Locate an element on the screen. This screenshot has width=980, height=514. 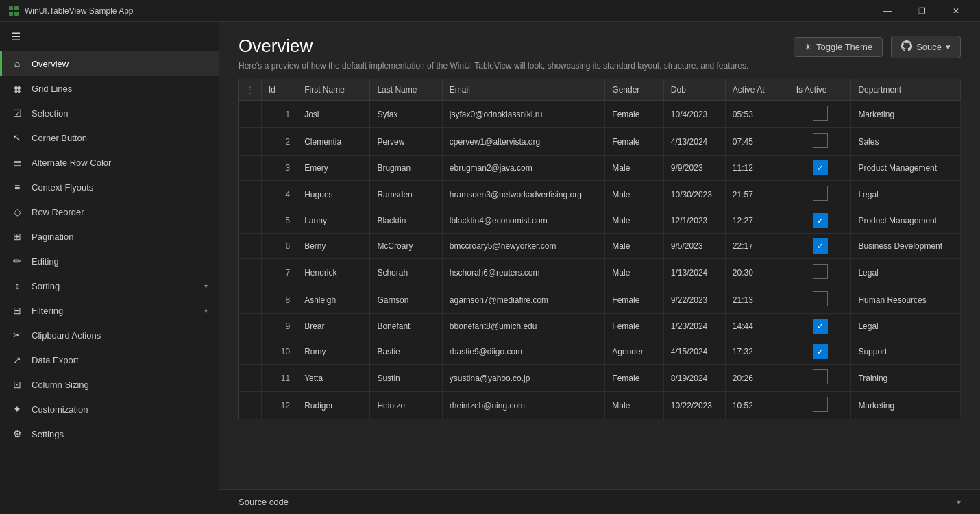
app-icon is located at coordinates (14, 11).